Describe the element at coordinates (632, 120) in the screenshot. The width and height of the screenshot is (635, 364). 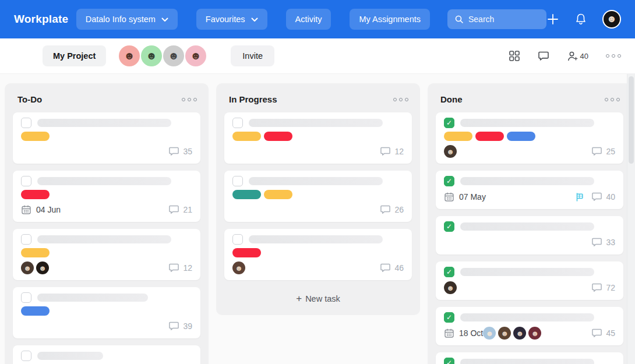
I see `scrollbar-thumb` at that location.